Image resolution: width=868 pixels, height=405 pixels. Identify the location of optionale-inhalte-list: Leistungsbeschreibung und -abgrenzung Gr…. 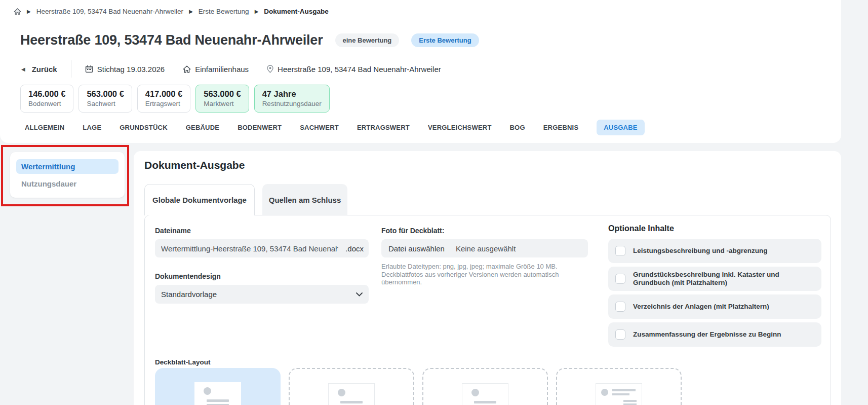
(715, 293).